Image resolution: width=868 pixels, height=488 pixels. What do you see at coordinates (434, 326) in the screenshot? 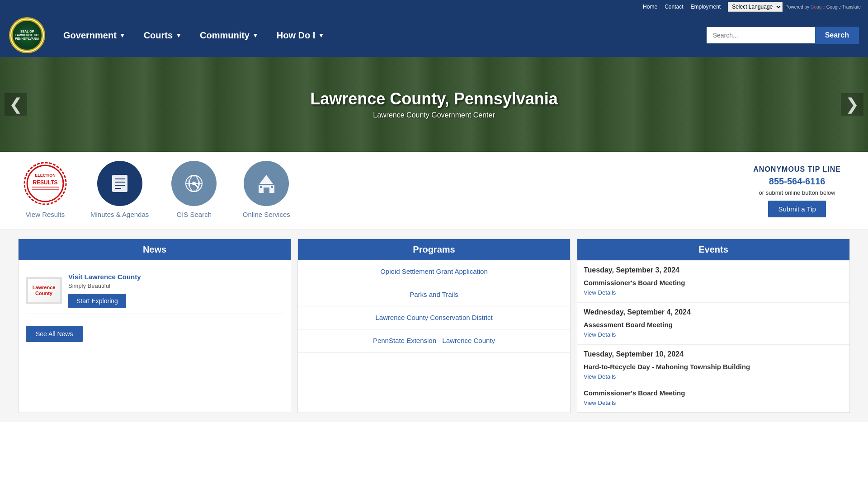
I see `programs-column: Programs Opioid Settlement Grant Applica…` at bounding box center [434, 326].